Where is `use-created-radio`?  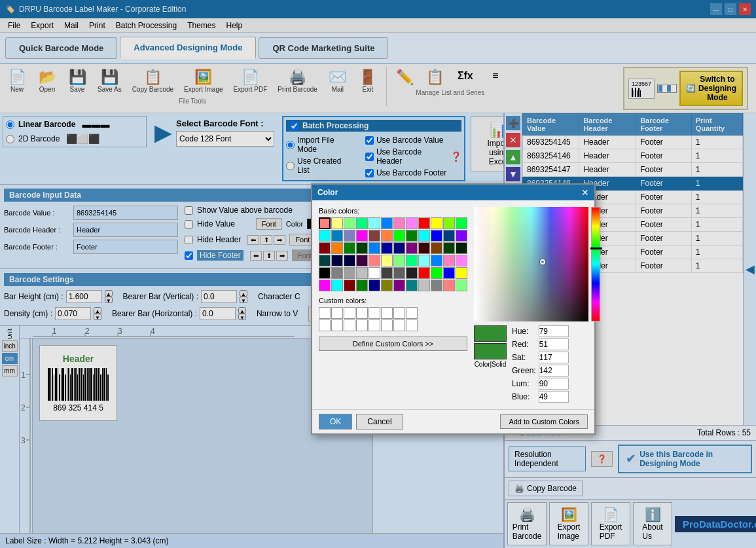
use-created-radio is located at coordinates (291, 166).